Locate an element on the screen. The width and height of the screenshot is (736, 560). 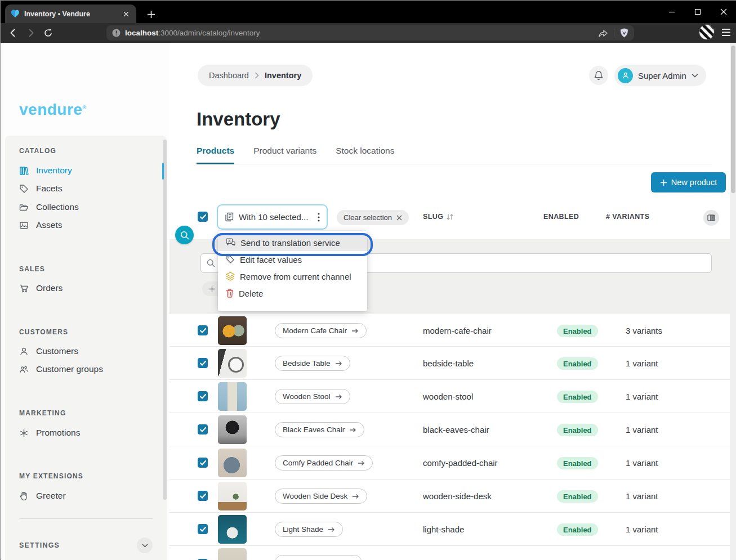
menu-item-delete: Delete is located at coordinates (293, 293).